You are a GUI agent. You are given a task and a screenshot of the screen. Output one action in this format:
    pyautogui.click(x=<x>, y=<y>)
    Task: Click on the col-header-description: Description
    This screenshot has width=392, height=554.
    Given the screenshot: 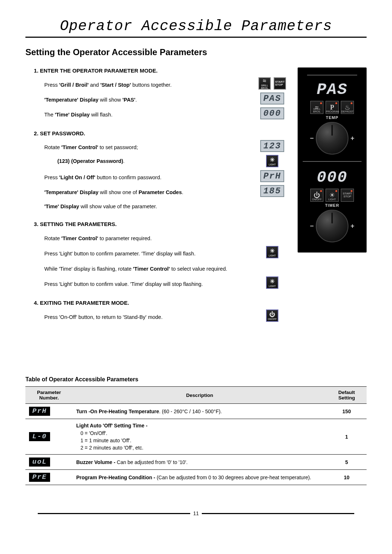 What is the action you would take?
    pyautogui.click(x=200, y=395)
    